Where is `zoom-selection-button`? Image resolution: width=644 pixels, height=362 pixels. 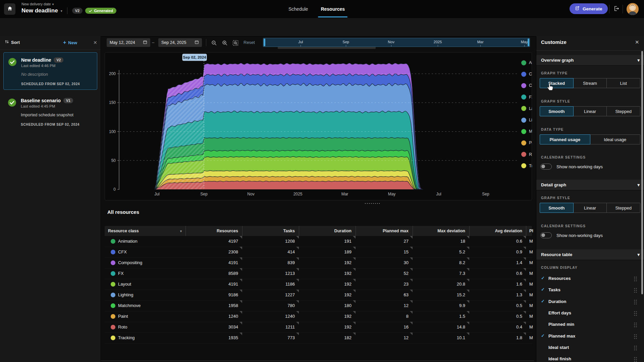 zoom-selection-button is located at coordinates (235, 43).